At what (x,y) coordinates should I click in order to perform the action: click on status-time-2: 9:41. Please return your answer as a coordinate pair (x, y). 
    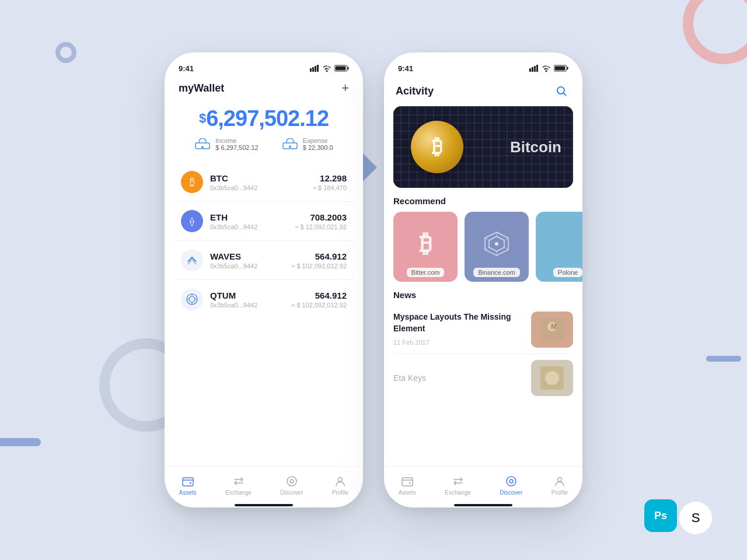
    Looking at the image, I should click on (406, 69).